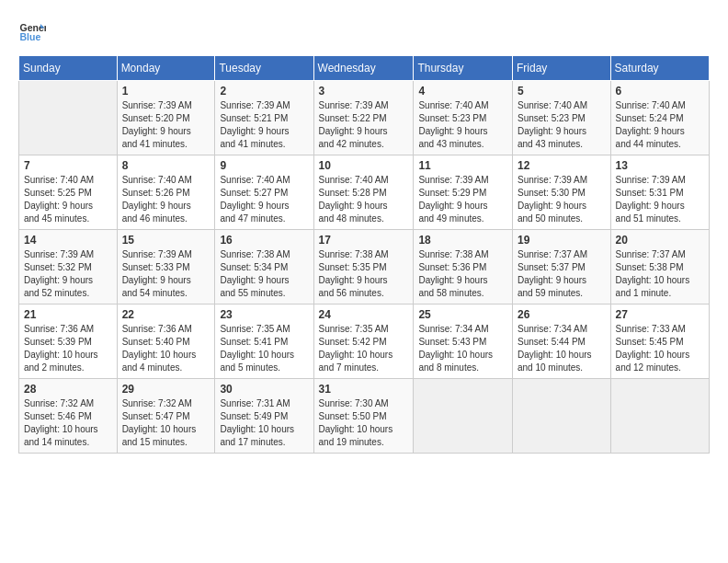 The width and height of the screenshot is (728, 563). What do you see at coordinates (364, 91) in the screenshot?
I see `day-number: 3` at bounding box center [364, 91].